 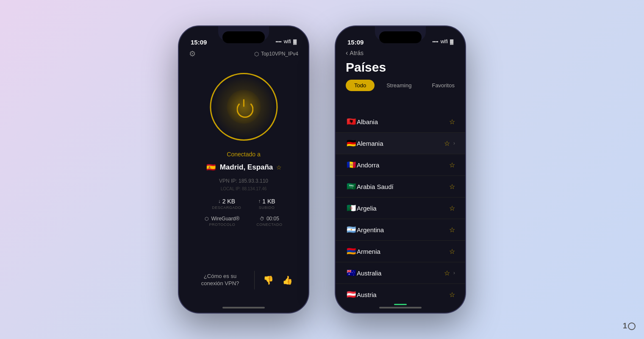 What do you see at coordinates (355, 42) in the screenshot?
I see `time-display-2: 15:09` at bounding box center [355, 42].